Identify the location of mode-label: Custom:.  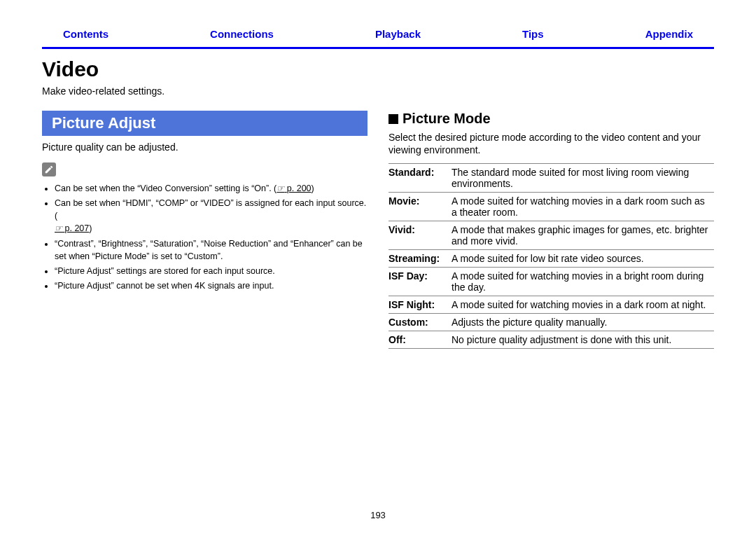
(420, 322).